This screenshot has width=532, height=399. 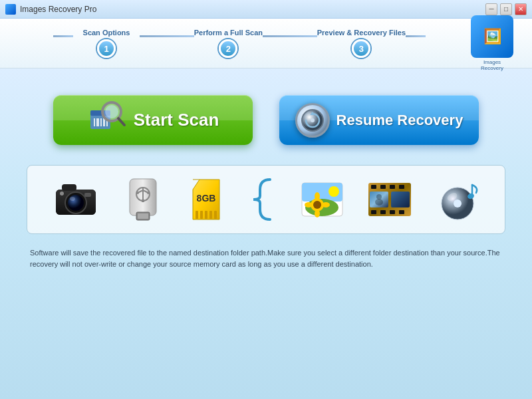 What do you see at coordinates (229, 43) in the screenshot?
I see `step-2-group: Perform a Full Scan 2` at bounding box center [229, 43].